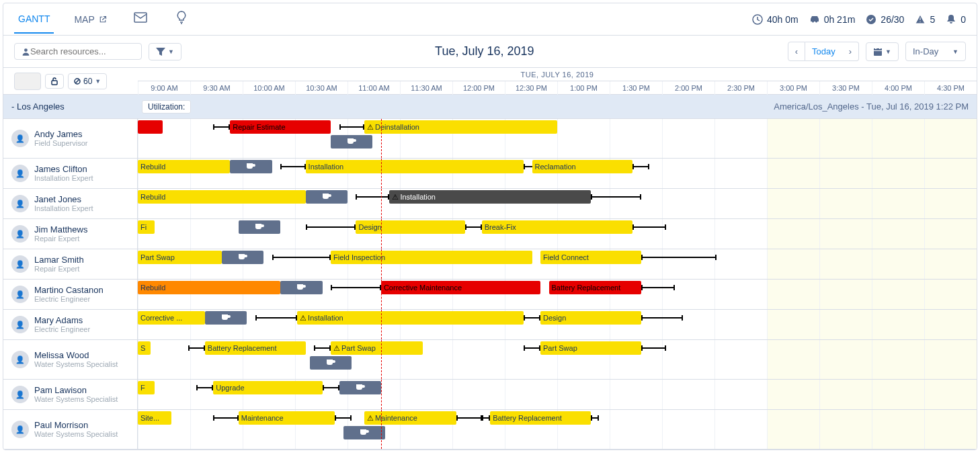  Describe the element at coordinates (87, 81) in the screenshot. I see `interval-select: 60 ▼` at that location.